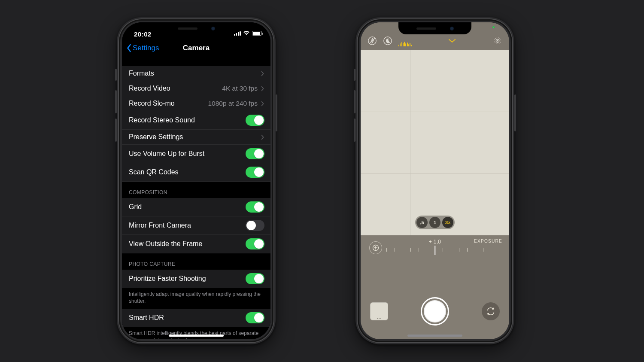  What do you see at coordinates (196, 74) in the screenshot?
I see `row-formats: Formats` at bounding box center [196, 74].